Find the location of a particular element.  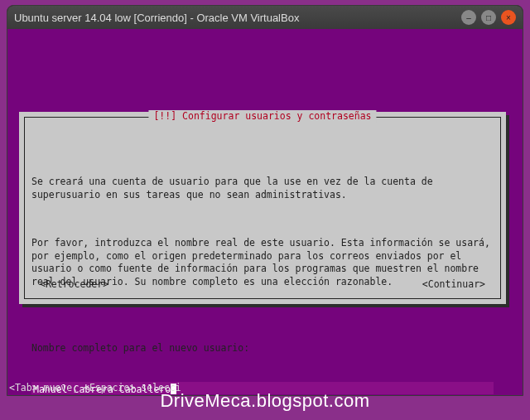

nav-row: <Retroceder> <Continuar> is located at coordinates (263, 285).